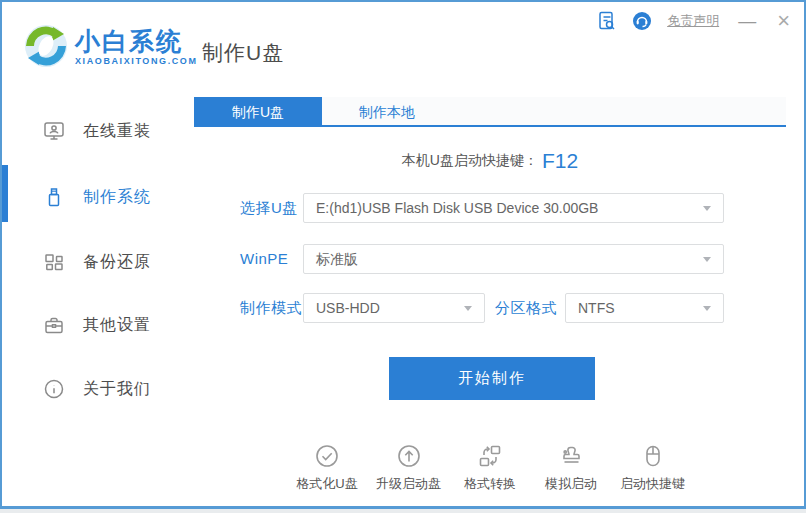  What do you see at coordinates (327, 456) in the screenshot?
I see `format-usb-icon` at bounding box center [327, 456].